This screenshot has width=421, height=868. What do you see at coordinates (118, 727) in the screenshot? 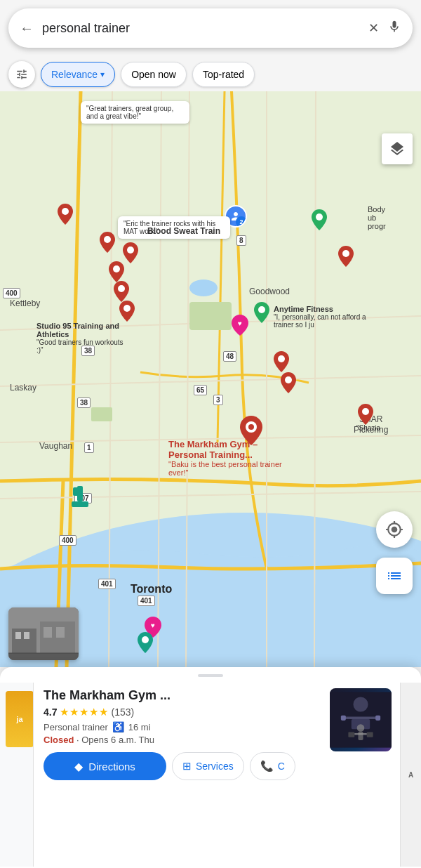
I see `wheelchair-icon: ♿` at bounding box center [118, 727].